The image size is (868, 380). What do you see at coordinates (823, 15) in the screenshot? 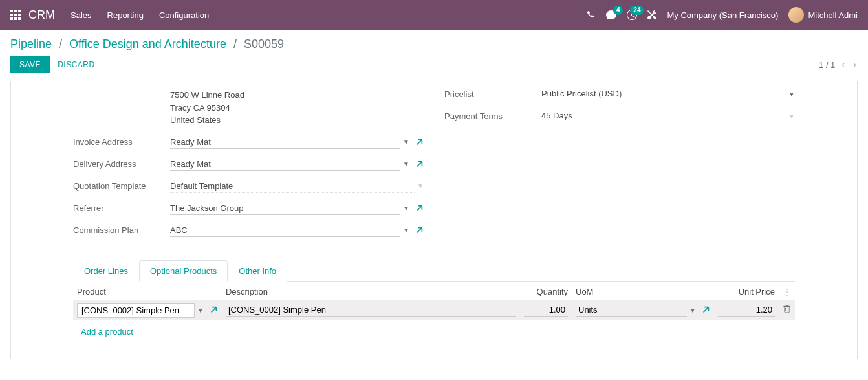
I see `user-menu: Mitchell Admi` at bounding box center [823, 15].